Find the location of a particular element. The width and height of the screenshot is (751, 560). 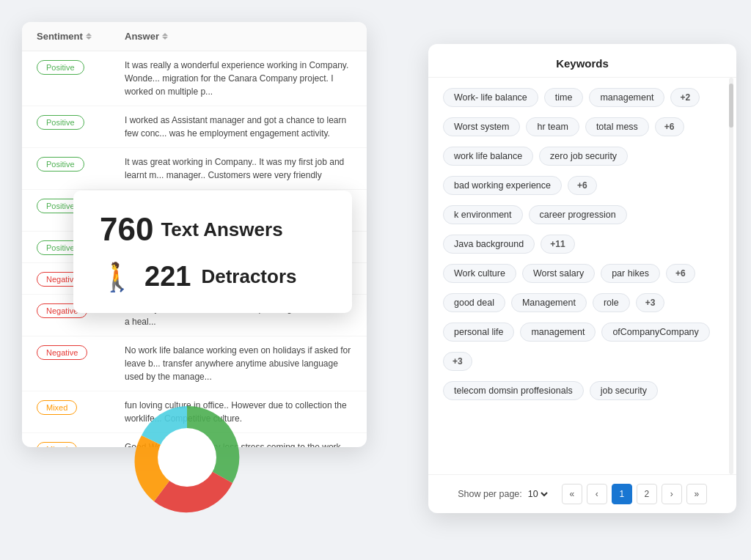

keyword-tag: telecom domsin proffesionals is located at coordinates (513, 391).